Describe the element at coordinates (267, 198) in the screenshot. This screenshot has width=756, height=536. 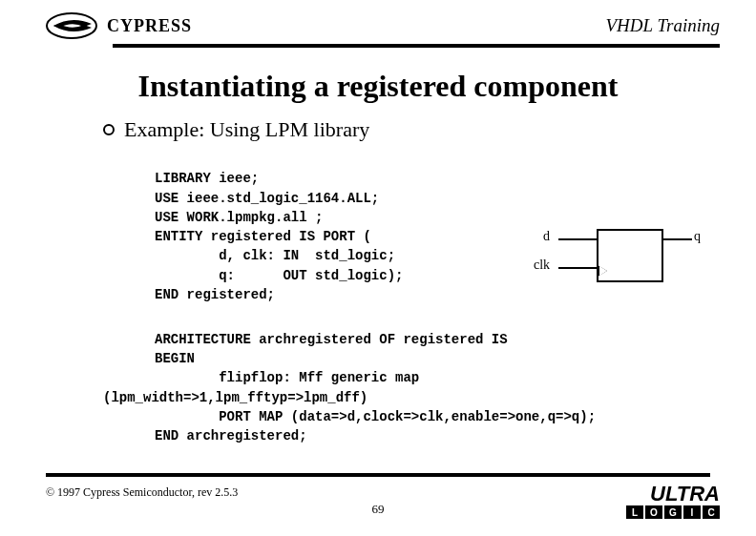
I see `code-line: USE ieee.std_logic_1164.ALL;` at that location.